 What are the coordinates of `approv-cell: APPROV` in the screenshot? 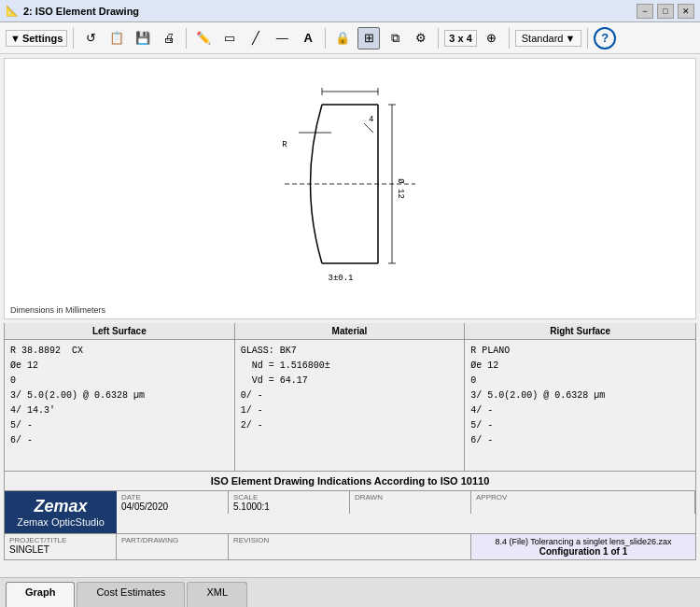 It's located at (583, 502).